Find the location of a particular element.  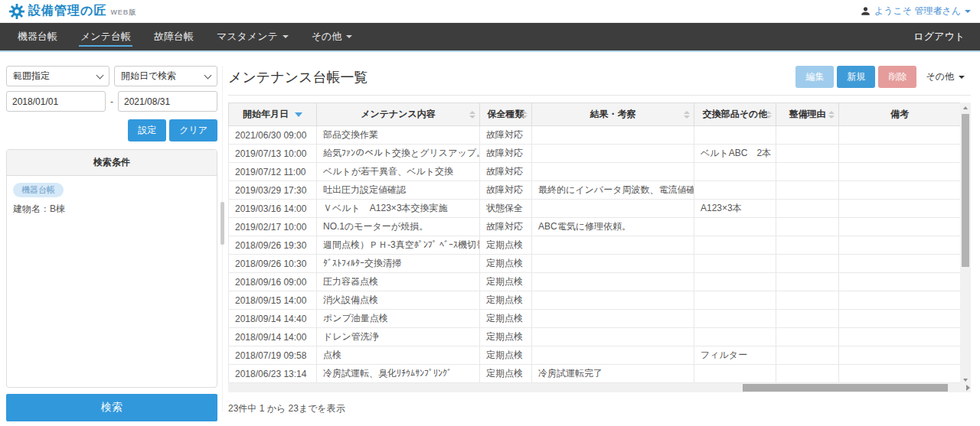

nav-tab-0: 機器台帳 is located at coordinates (38, 37).